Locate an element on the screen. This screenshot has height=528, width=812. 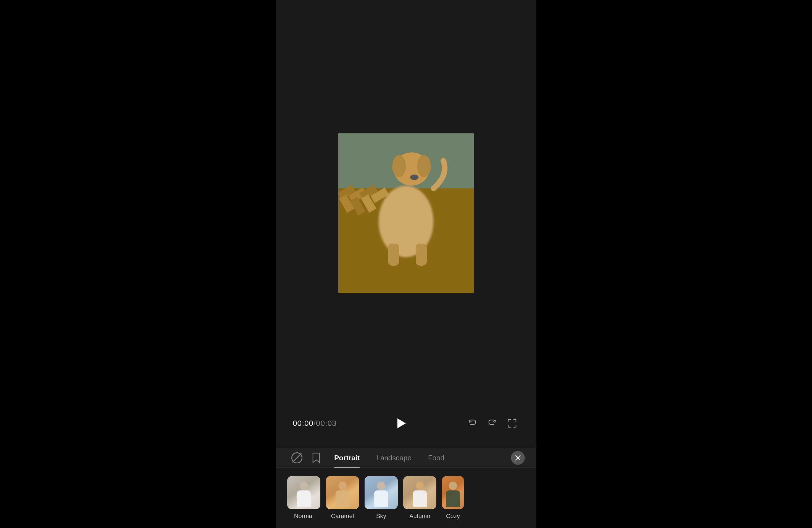
filter-sky-thumb is located at coordinates (381, 493).